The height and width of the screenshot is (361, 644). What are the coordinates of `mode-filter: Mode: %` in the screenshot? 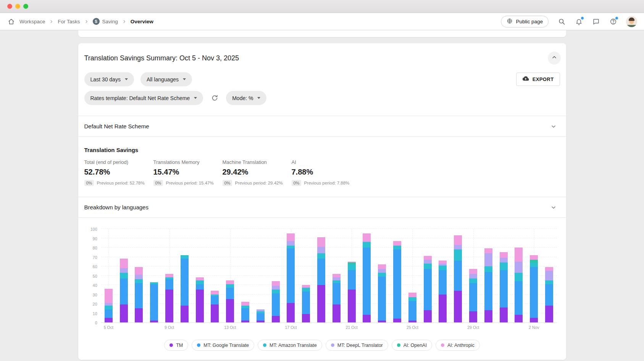 It's located at (246, 98).